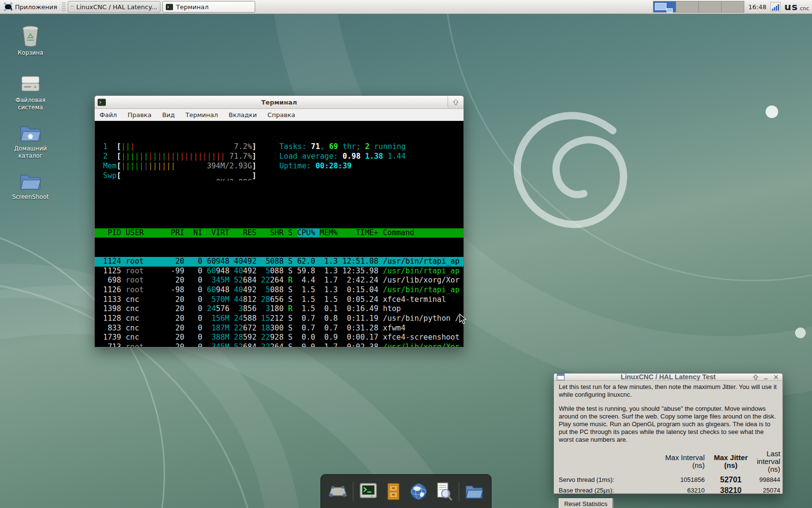 The width and height of the screenshot is (812, 508). Describe the element at coordinates (30, 133) in the screenshot. I see `home-folder-icon` at that location.